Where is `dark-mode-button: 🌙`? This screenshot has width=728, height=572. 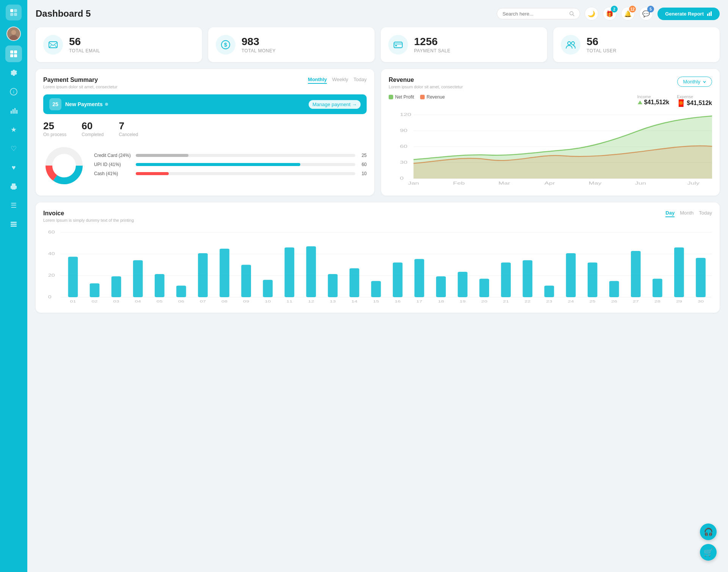
dark-mode-button: 🌙 is located at coordinates (592, 14).